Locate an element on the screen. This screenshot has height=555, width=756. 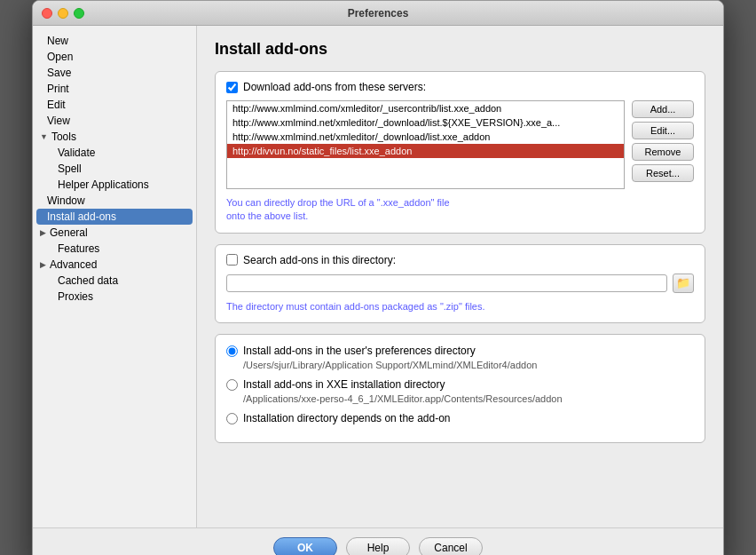
sidebar-item-save: Save is located at coordinates (114, 73).